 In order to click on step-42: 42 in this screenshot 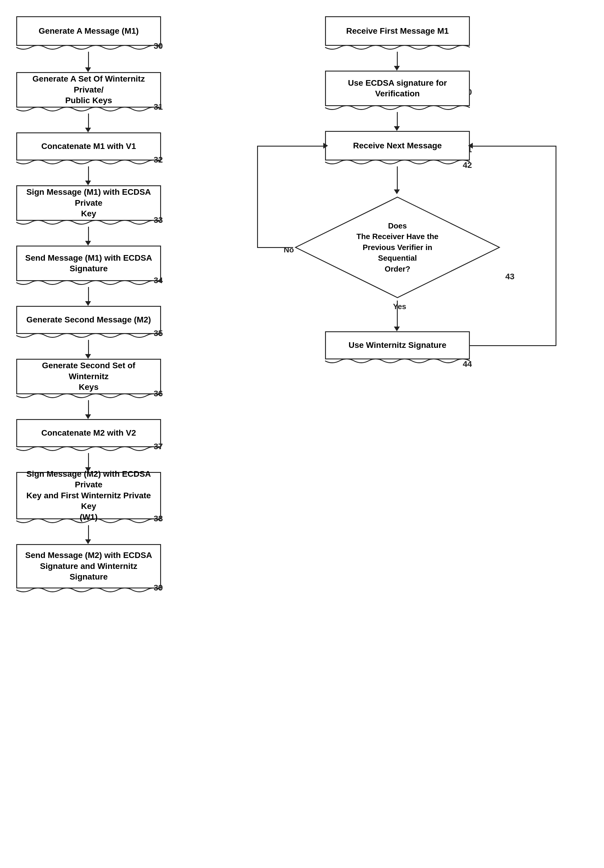, I will do `click(467, 165)`.